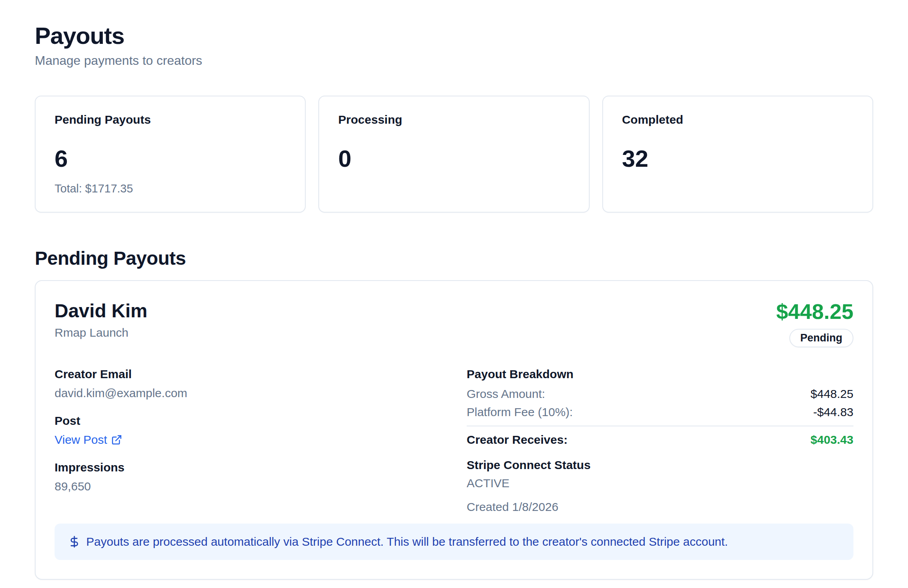 The image size is (908, 588). I want to click on stat-subtext: Total: $1717.35, so click(170, 188).